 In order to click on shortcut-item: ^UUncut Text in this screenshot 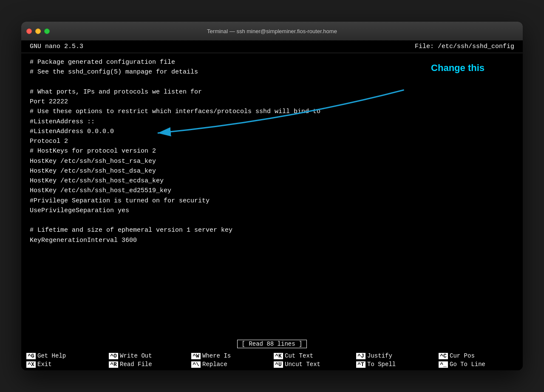, I will do `click(313, 364)`.